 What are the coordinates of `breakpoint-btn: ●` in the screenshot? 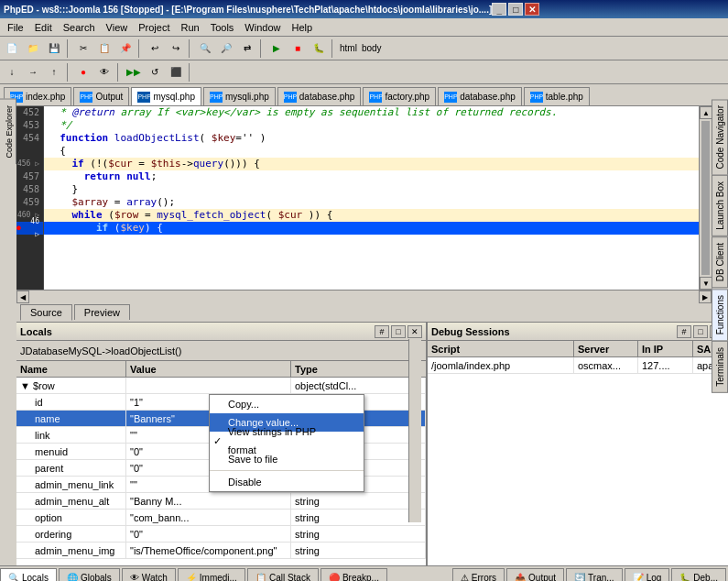 It's located at (83, 72).